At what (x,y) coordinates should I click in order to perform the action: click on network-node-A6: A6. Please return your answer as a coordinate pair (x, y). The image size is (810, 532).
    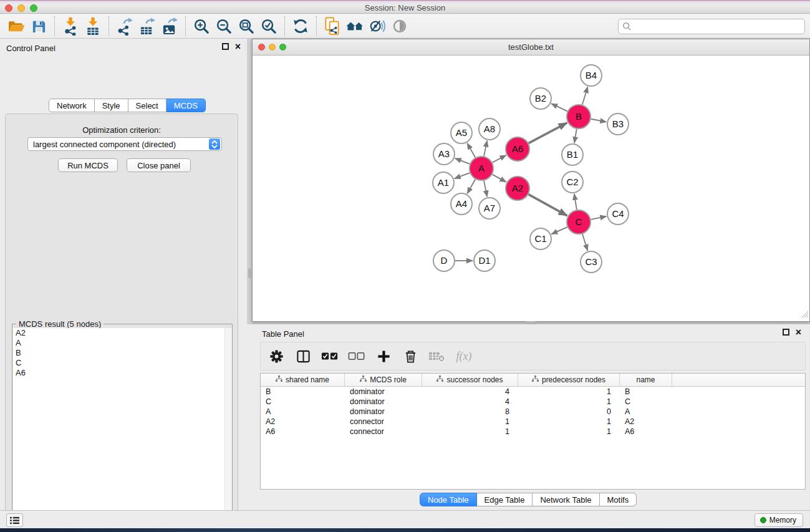
    Looking at the image, I should click on (518, 149).